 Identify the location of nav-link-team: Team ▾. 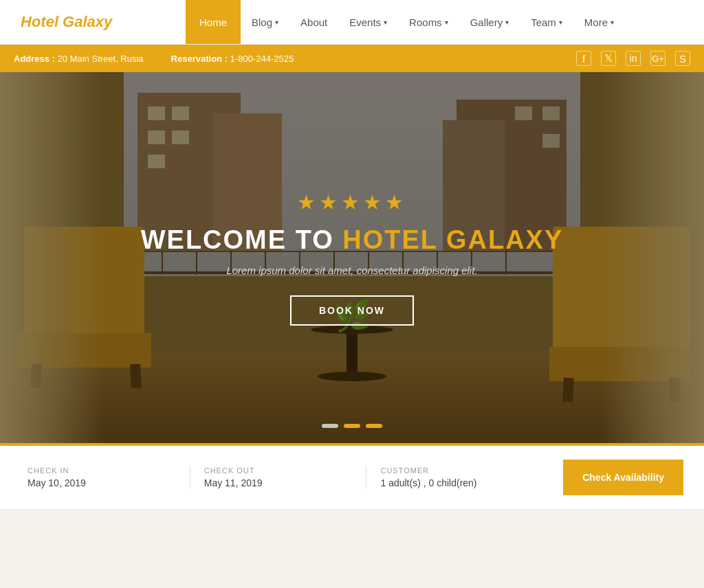
(547, 22).